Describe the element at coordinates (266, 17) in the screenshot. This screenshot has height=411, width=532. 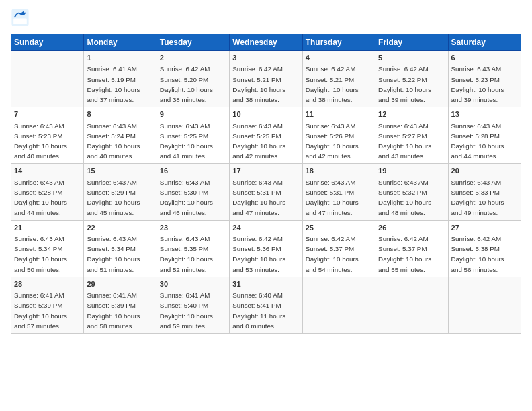
I see `header` at that location.